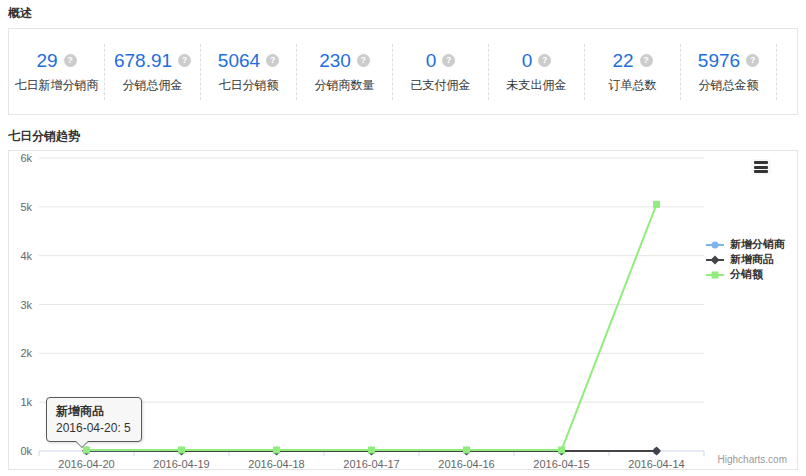 This screenshot has height=476, width=806. What do you see at coordinates (537, 72) in the screenshot?
I see `stat-card-unpaid-commission: 0 ? 未支出佣金` at bounding box center [537, 72].